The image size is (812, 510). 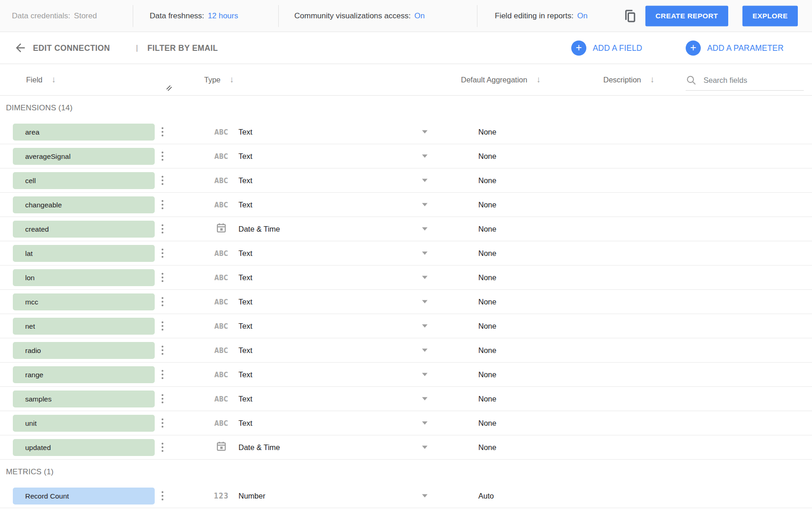 I want to click on field-chip-label: area, so click(x=32, y=132).